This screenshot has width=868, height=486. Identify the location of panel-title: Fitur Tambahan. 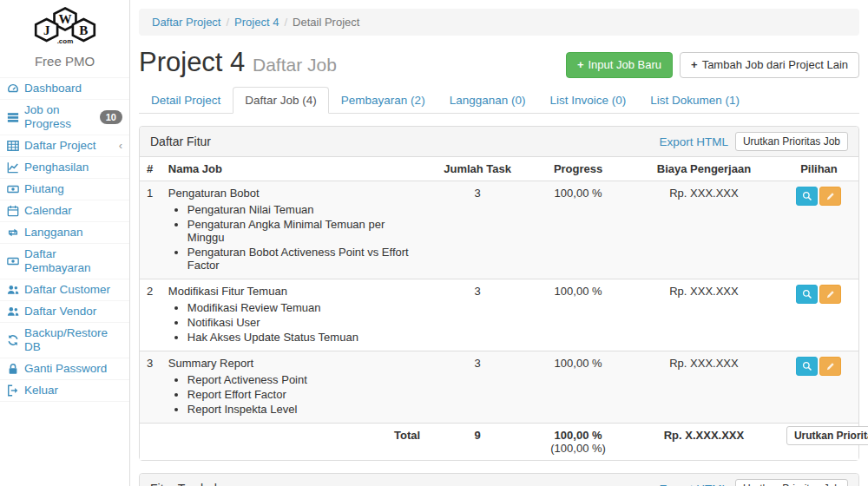
(193, 484).